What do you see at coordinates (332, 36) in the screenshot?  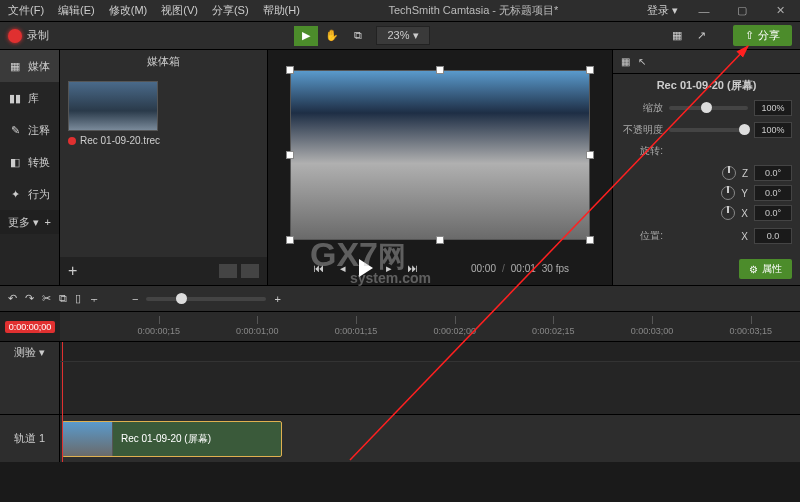 I see `hand-tool: ✋` at bounding box center [332, 36].